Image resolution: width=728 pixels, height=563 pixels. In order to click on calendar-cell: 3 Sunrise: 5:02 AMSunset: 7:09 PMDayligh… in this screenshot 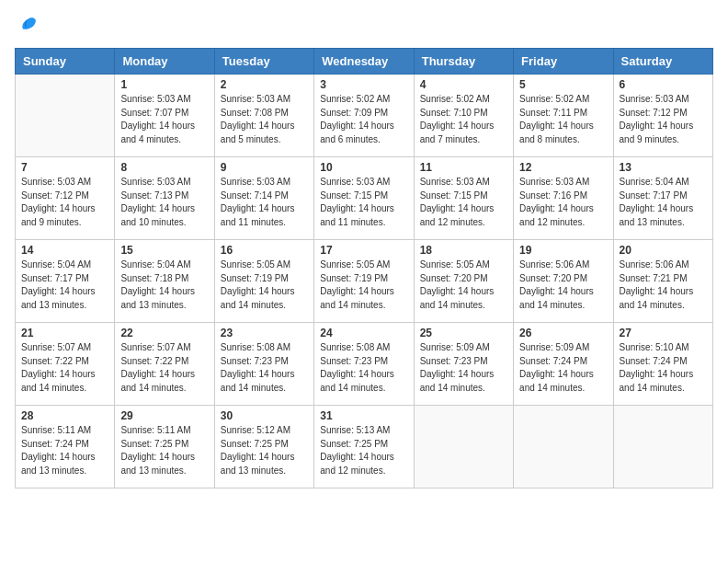, I will do `click(364, 116)`.